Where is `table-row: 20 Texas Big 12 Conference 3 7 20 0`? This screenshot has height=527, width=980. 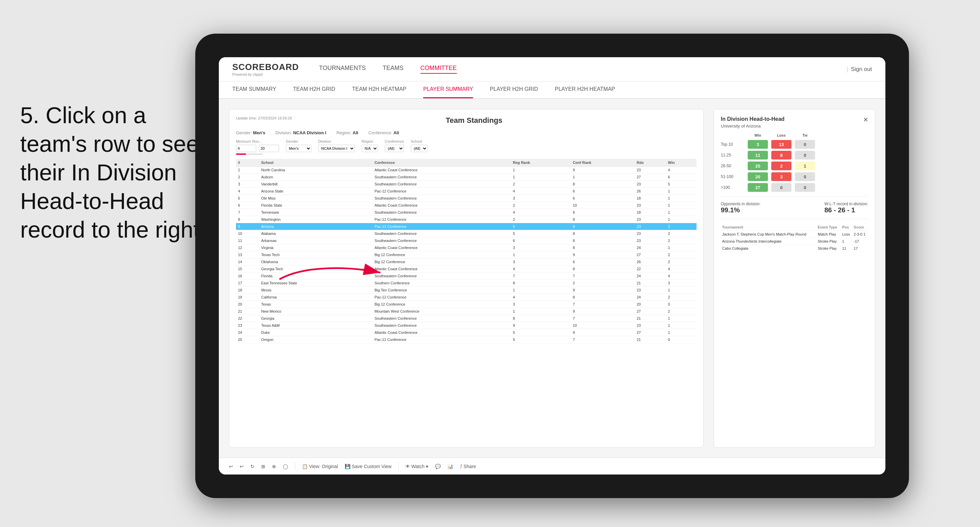 table-row: 20 Texas Big 12 Conference 3 7 20 0 is located at coordinates (466, 304).